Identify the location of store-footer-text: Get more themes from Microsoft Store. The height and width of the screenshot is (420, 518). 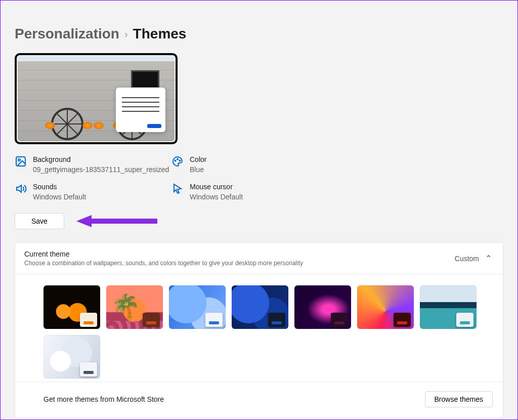
(104, 399).